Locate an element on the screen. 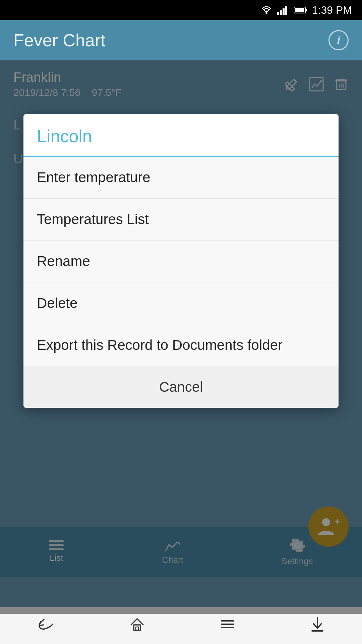 The height and width of the screenshot is (644, 362). home-button is located at coordinates (137, 626).